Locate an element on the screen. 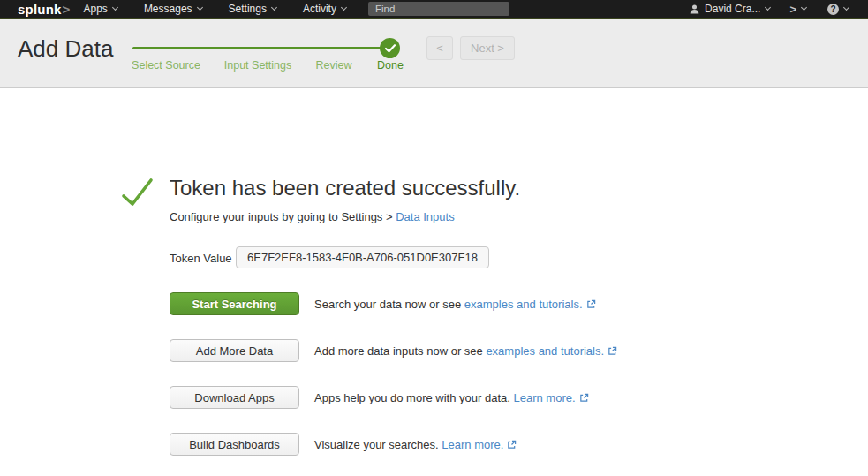  configure-instructions: Configure your inputs by going to Settin… is located at coordinates (313, 217).